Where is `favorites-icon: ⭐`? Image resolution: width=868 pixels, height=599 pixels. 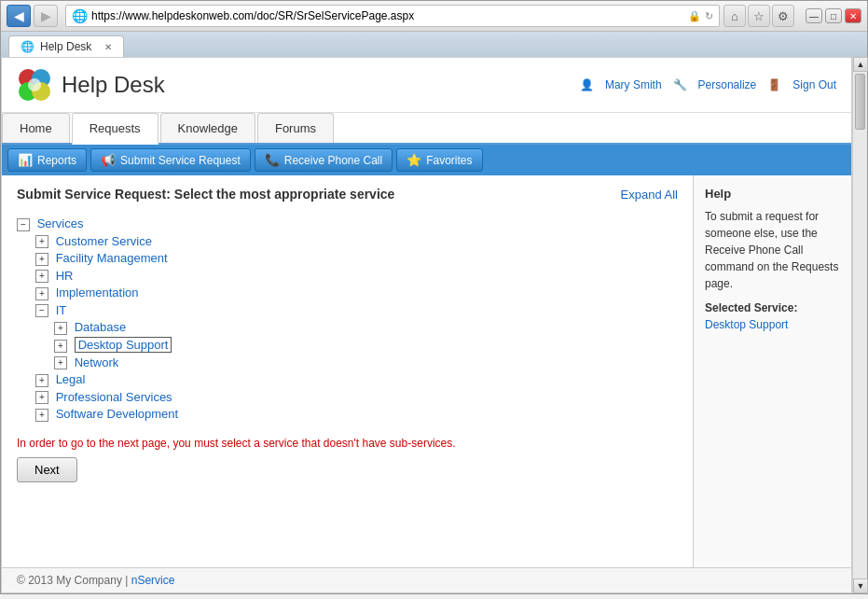 favorites-icon: ⭐ is located at coordinates (414, 160).